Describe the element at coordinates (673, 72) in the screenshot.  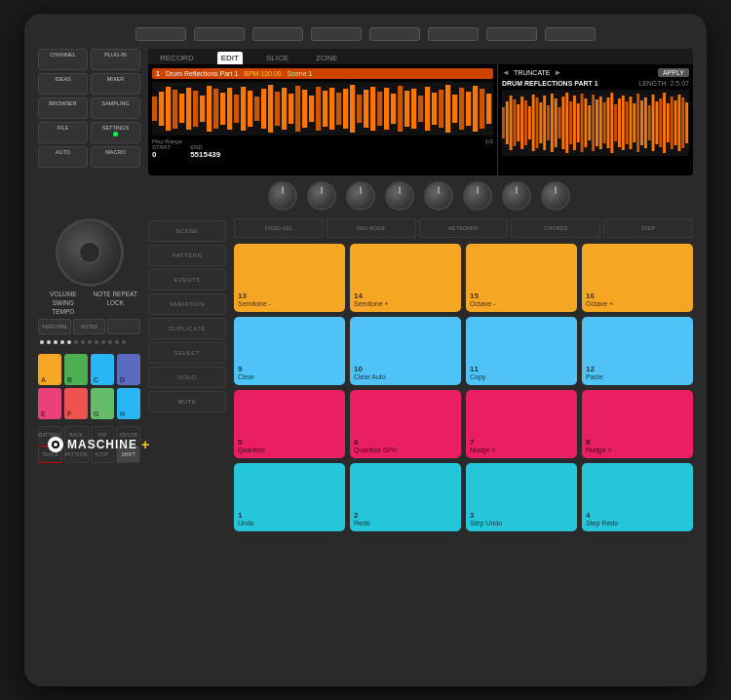
I see `apply-button: APPLY` at that location.